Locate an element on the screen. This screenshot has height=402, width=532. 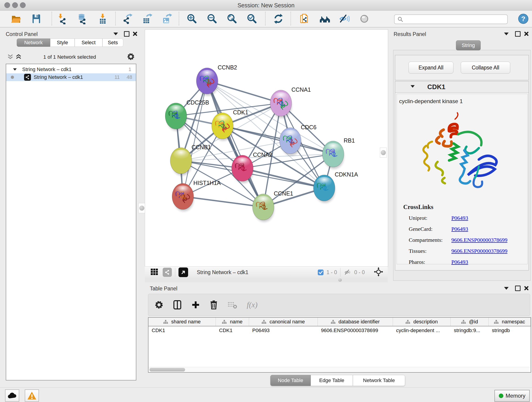
string-style-icon is located at coordinates (167, 272).